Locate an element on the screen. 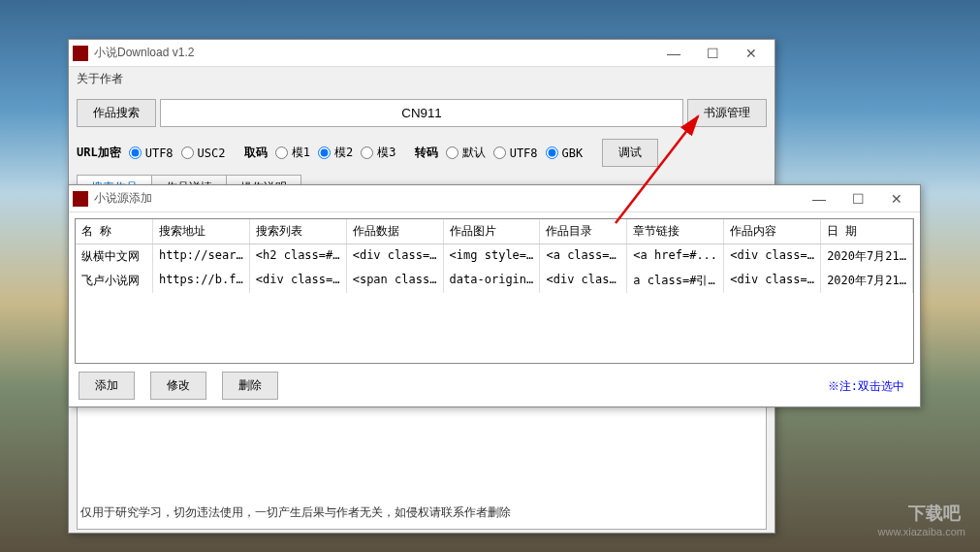 The image size is (980, 552). col-search-list: 搜索列表 is located at coordinates (299, 231).